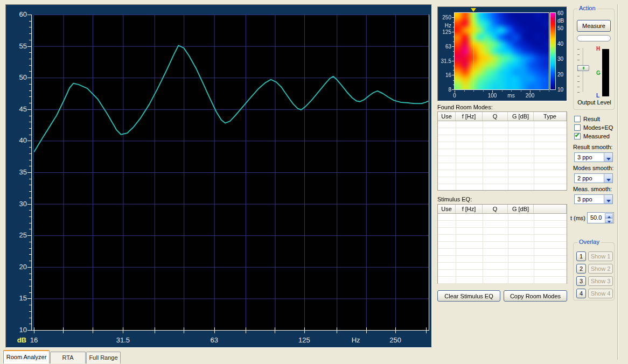  I want to click on spec-y-label: 8, so click(445, 89).